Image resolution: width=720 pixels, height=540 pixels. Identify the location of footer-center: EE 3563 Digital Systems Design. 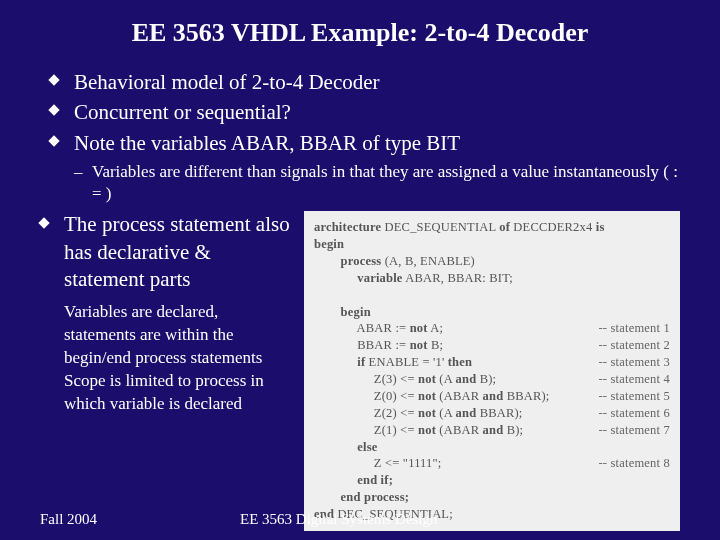
(460, 520).